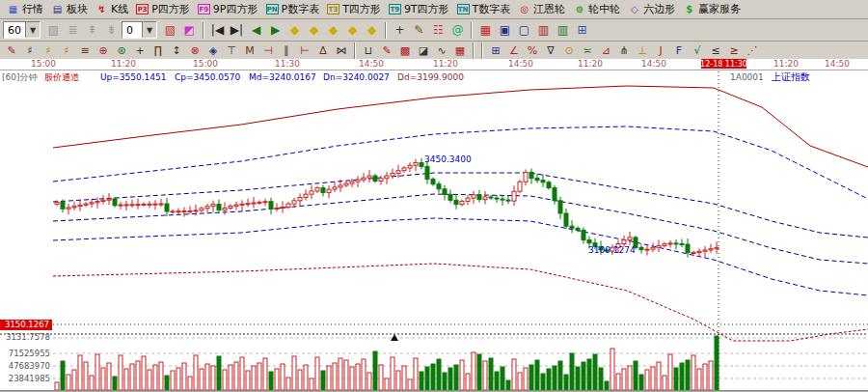 Image resolution: width=868 pixels, height=392 pixels. I want to click on percent-retrace-tool-icon: %, so click(532, 50).